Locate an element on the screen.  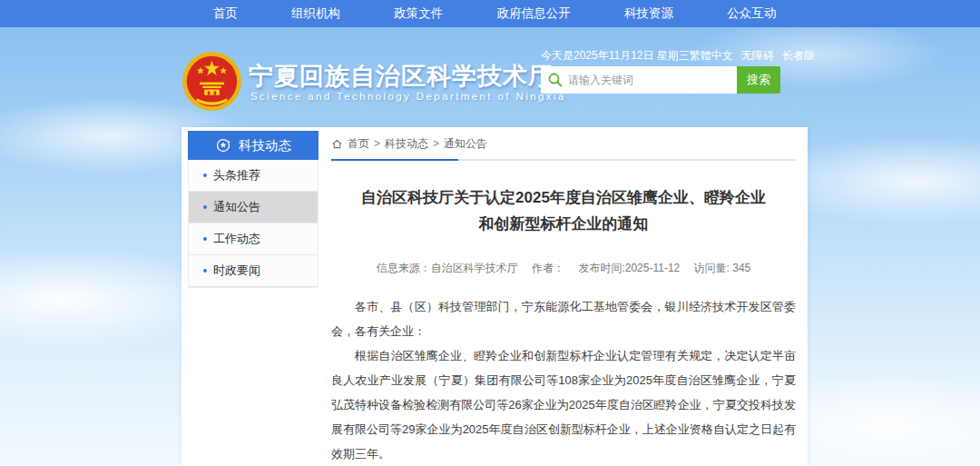
sidebar-item-label: 头条推荐 is located at coordinates (237, 175).